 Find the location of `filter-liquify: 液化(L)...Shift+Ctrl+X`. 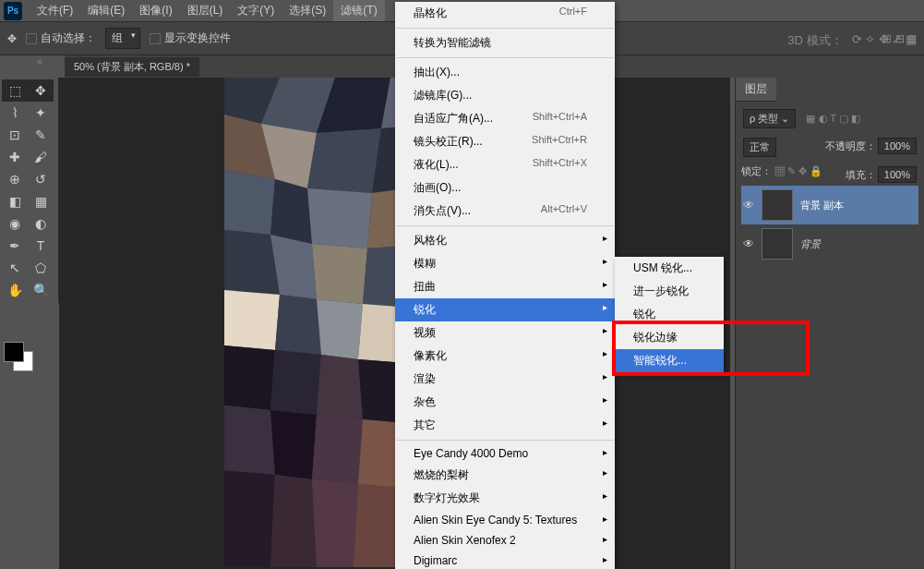

filter-liquify: 液化(L)...Shift+Ctrl+X is located at coordinates (505, 164).